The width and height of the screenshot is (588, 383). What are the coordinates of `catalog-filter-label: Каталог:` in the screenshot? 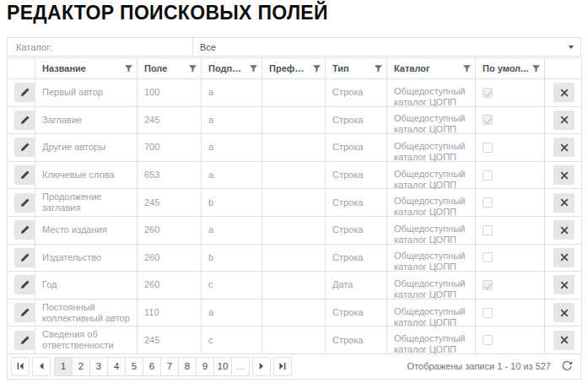 It's located at (100, 47).